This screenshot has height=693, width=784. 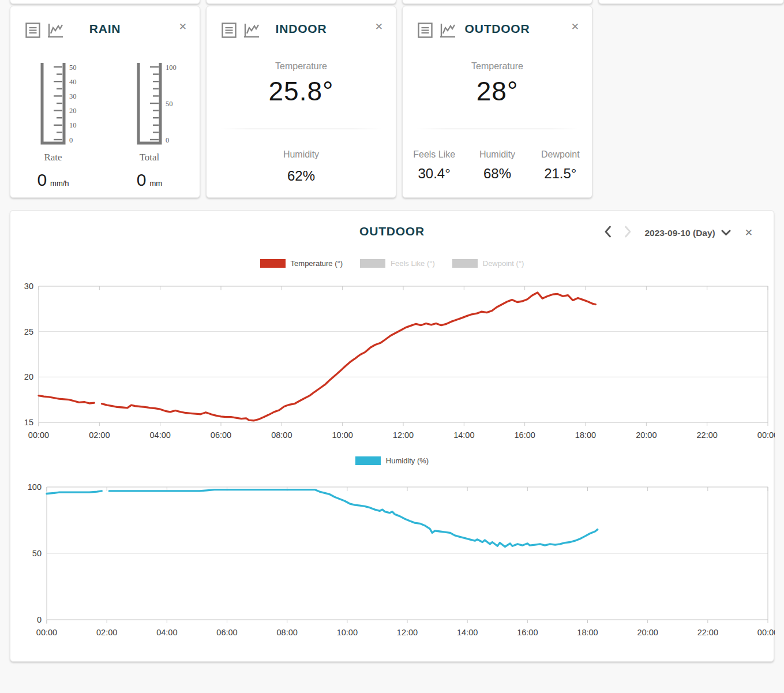 What do you see at coordinates (142, 180) in the screenshot?
I see `rain-total-number: 0` at bounding box center [142, 180].